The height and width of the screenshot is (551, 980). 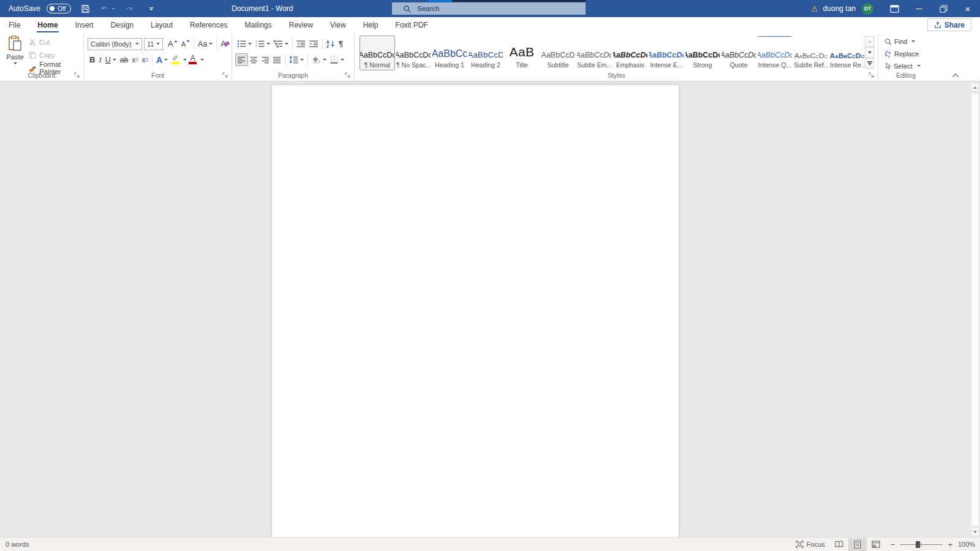 What do you see at coordinates (867, 9) in the screenshot?
I see `avatar: DT` at bounding box center [867, 9].